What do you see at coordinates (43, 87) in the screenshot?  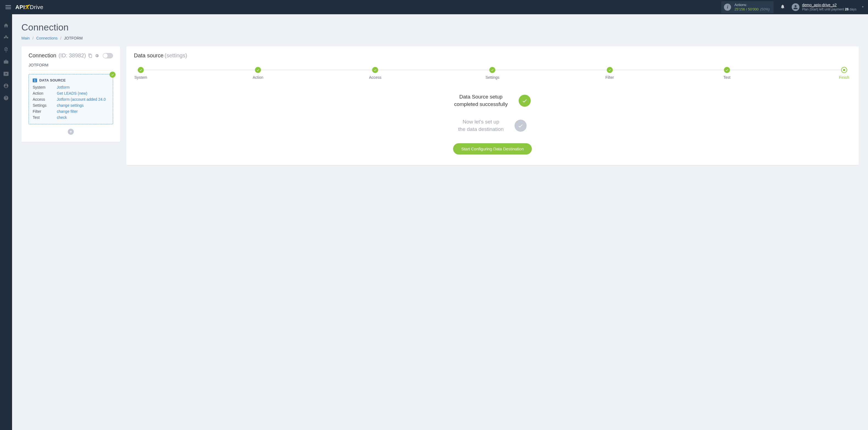 I see `ds-row-label: System` at bounding box center [43, 87].